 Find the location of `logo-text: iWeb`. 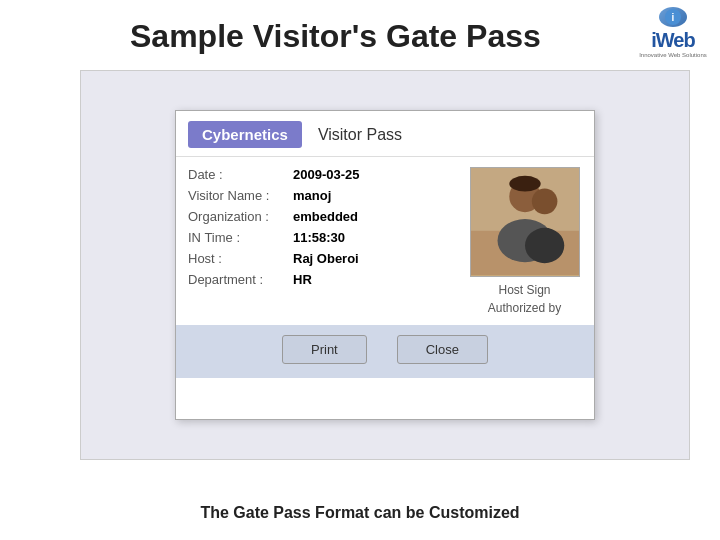

logo-text: iWeb is located at coordinates (672, 40).